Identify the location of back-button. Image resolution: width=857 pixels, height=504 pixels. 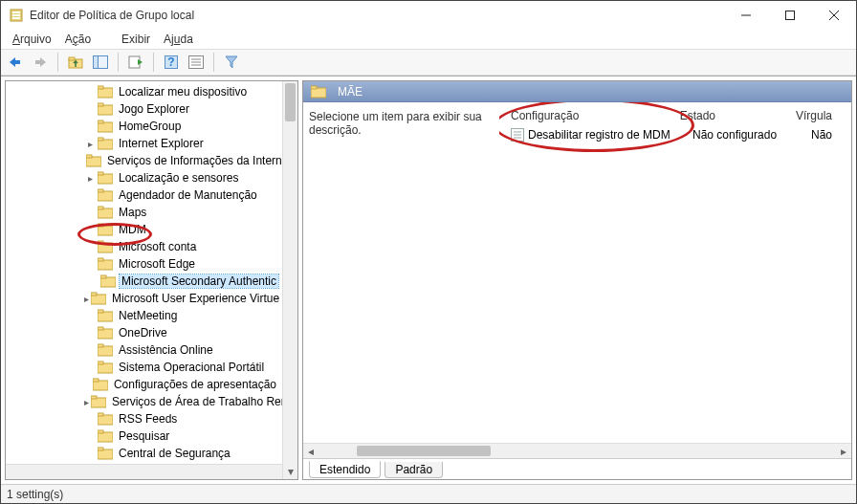
(15, 62).